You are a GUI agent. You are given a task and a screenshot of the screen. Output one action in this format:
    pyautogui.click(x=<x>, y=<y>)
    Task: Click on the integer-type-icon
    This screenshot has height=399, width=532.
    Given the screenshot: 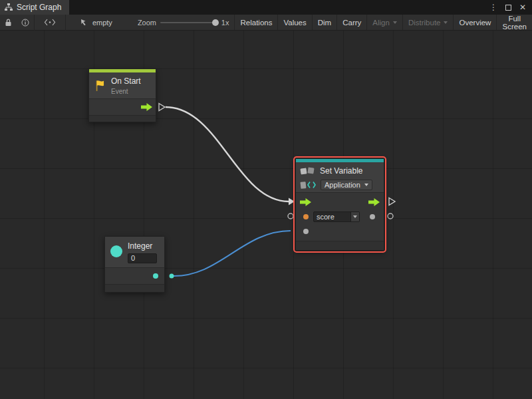 What is the action you would take?
    pyautogui.click(x=116, y=251)
    